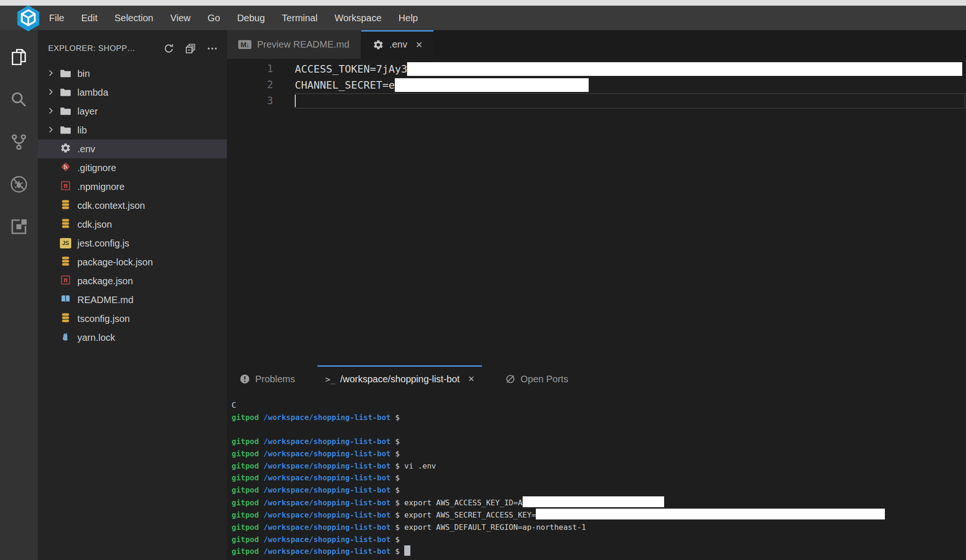 The height and width of the screenshot is (560, 966). What do you see at coordinates (132, 187) in the screenshot?
I see `file-item-npmignore: .npmignore` at bounding box center [132, 187].